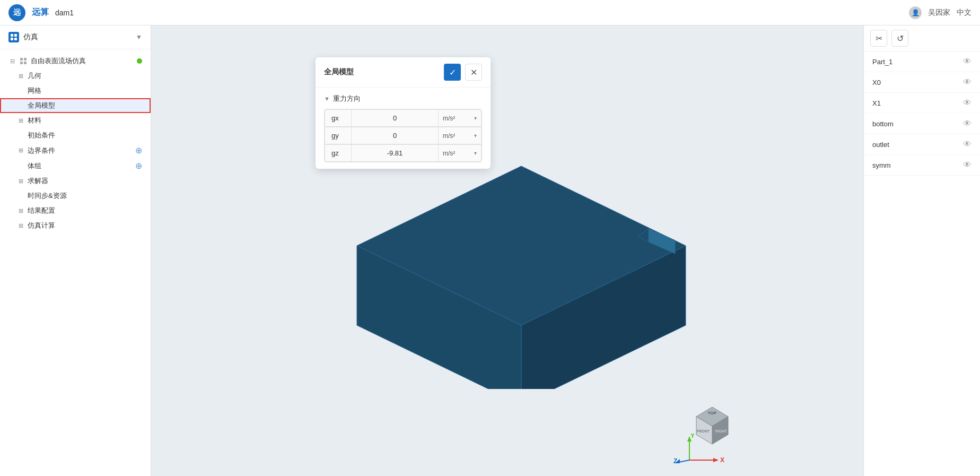 This screenshot has width=980, height=476. I want to click on scissors-button: ✂, so click(879, 38).